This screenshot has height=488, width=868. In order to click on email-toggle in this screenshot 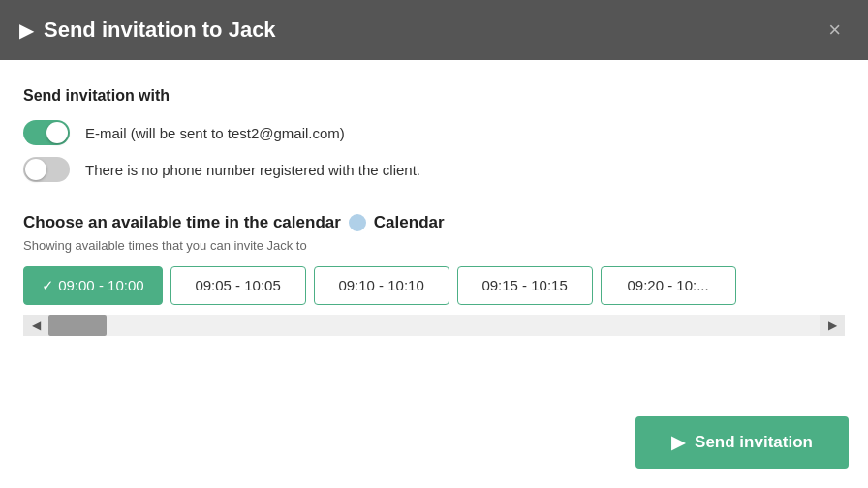, I will do `click(46, 133)`.